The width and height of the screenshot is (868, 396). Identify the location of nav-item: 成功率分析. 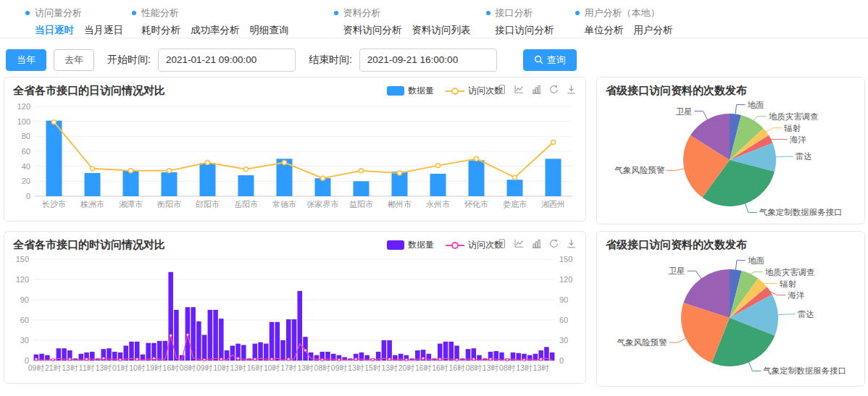
(215, 30).